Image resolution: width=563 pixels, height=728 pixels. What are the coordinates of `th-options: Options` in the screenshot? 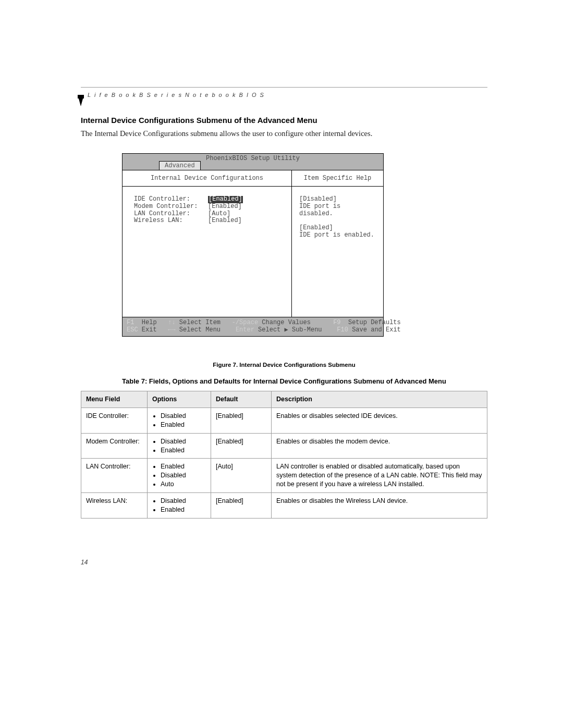 It's located at (179, 400).